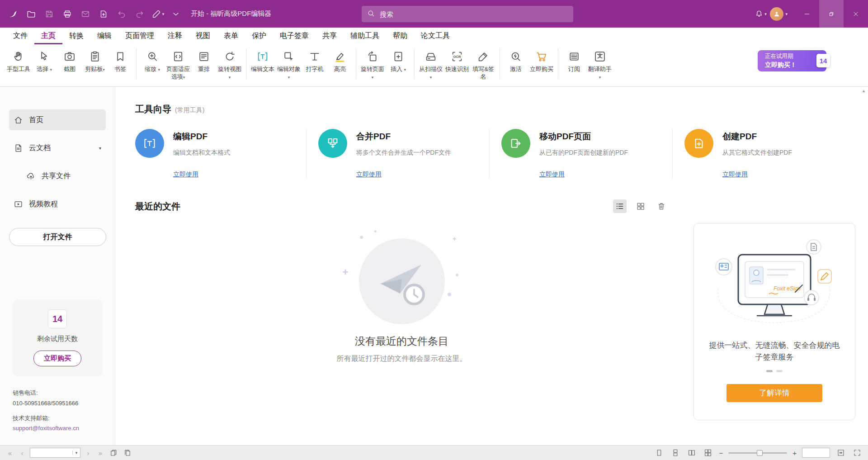  Describe the element at coordinates (816, 453) in the screenshot. I see `zoom-level-box` at that location.